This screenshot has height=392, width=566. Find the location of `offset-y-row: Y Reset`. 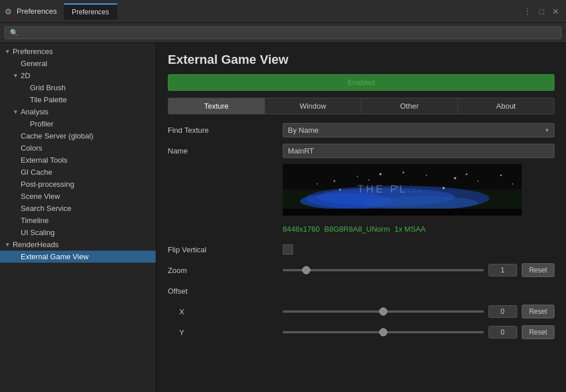

offset-y-row: Y Reset is located at coordinates (361, 332).